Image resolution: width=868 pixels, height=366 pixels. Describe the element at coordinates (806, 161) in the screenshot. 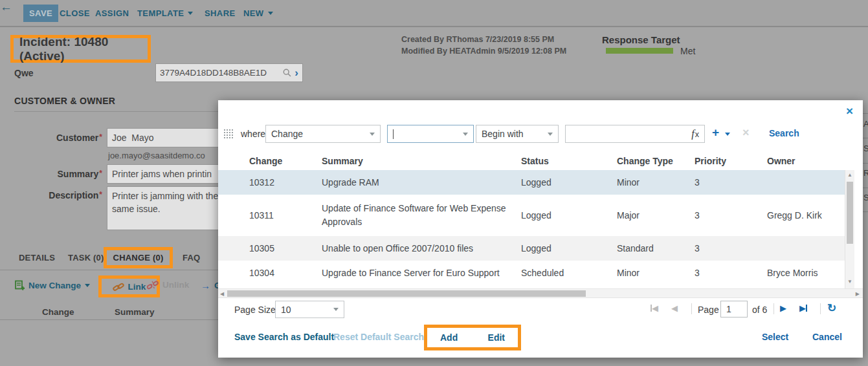

I see `col-header-owner: Owner` at that location.